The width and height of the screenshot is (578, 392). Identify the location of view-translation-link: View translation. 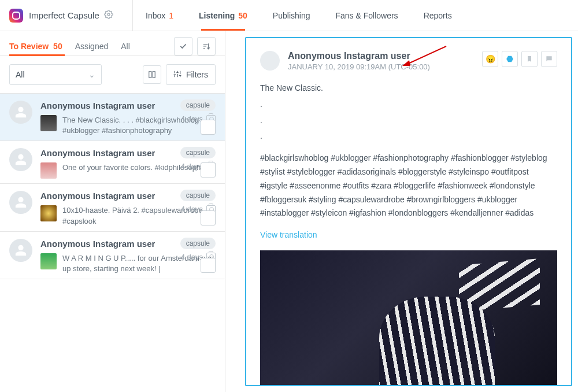
(289, 235).